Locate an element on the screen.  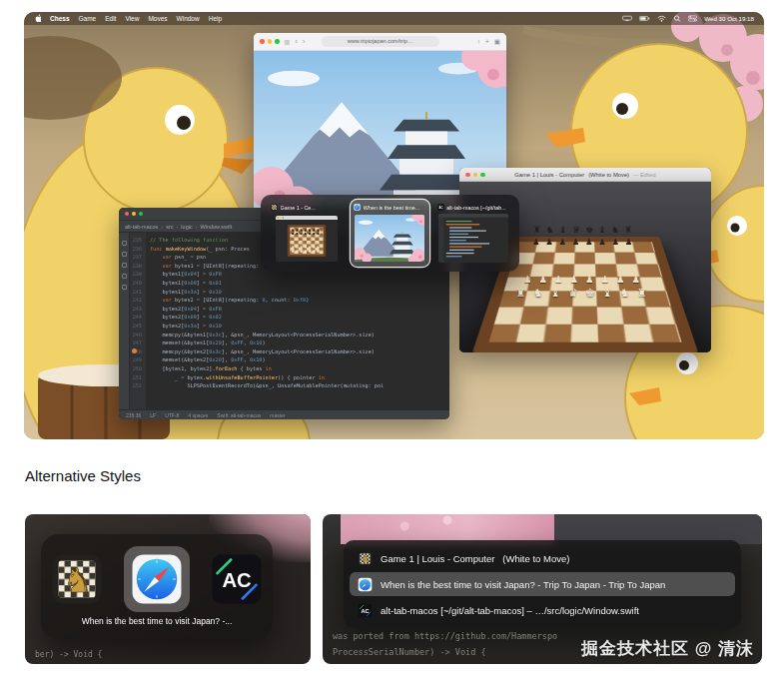
safari-app-icon is located at coordinates (366, 585).